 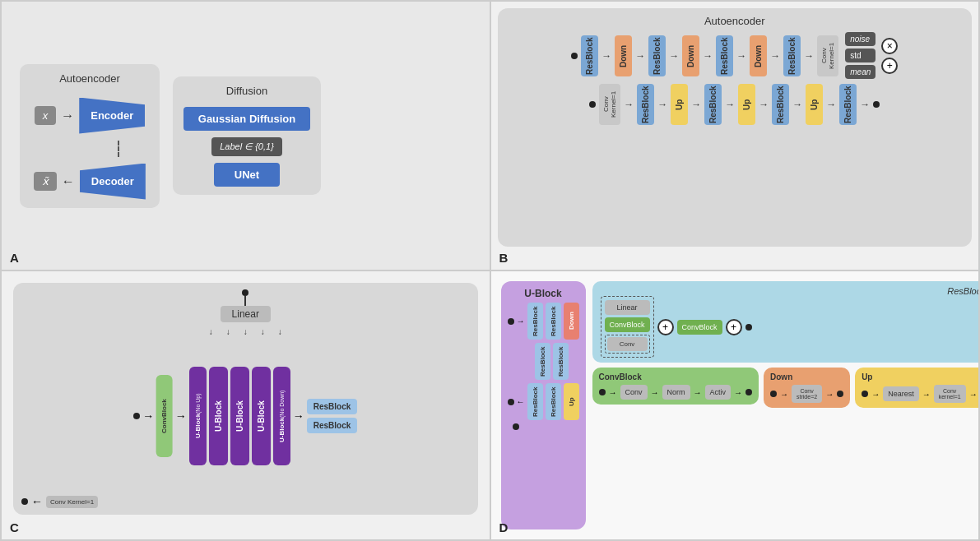 I want to click on arr1: →, so click(x=606, y=56).